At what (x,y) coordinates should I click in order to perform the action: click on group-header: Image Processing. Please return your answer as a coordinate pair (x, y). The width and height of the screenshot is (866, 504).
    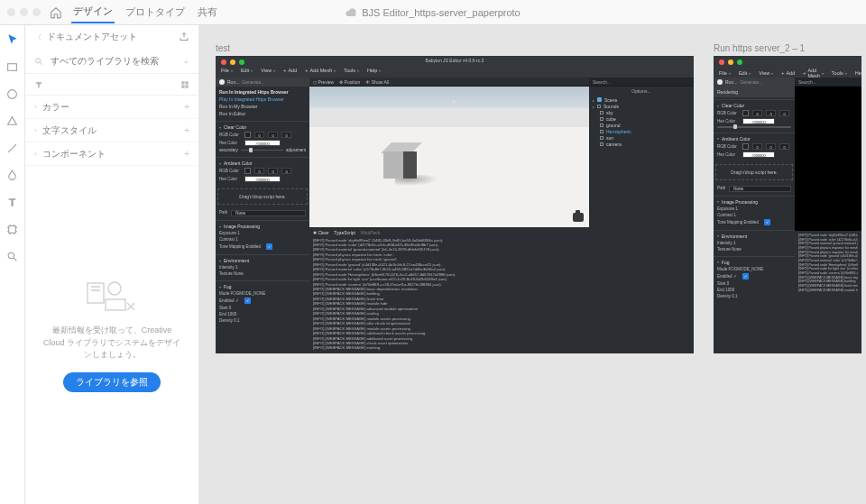
    Looking at the image, I should click on (263, 226).